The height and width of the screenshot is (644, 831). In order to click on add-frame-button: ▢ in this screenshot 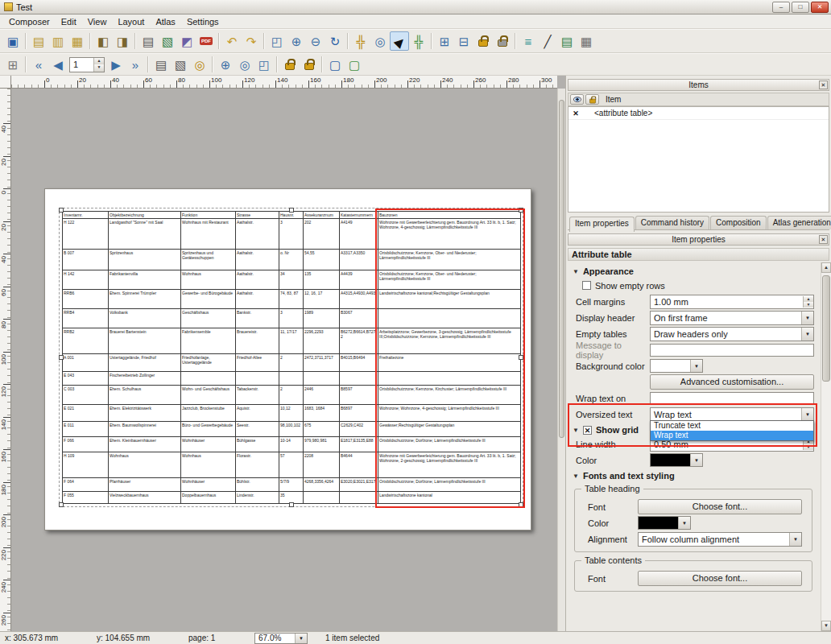, I will do `click(354, 64)`.